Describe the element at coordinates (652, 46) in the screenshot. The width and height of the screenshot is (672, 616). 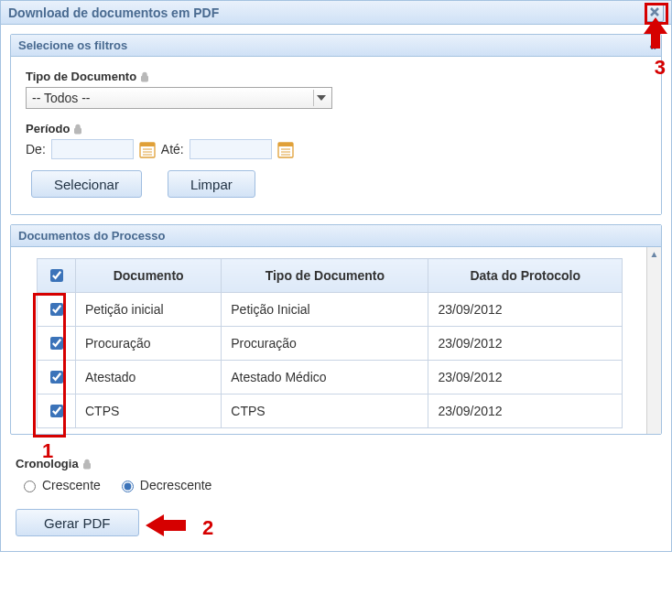
I see `collapse-icon: «` at that location.